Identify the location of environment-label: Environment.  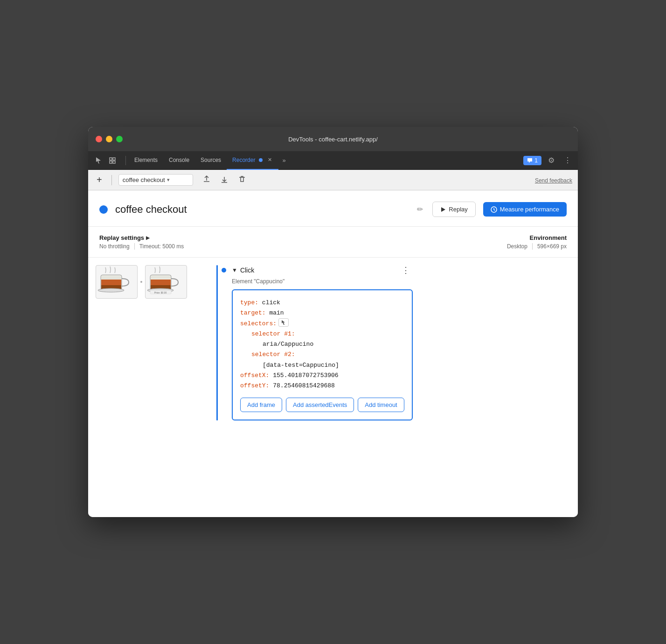
(537, 238).